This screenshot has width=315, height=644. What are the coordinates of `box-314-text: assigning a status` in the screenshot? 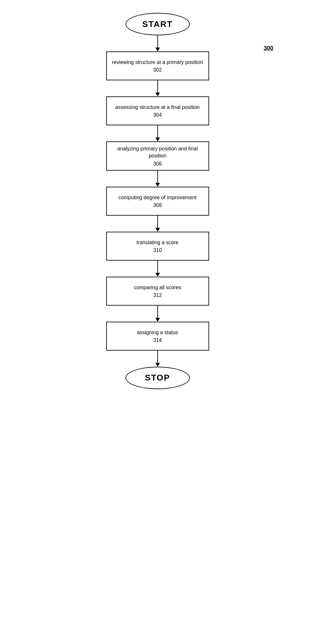 It's located at (157, 333).